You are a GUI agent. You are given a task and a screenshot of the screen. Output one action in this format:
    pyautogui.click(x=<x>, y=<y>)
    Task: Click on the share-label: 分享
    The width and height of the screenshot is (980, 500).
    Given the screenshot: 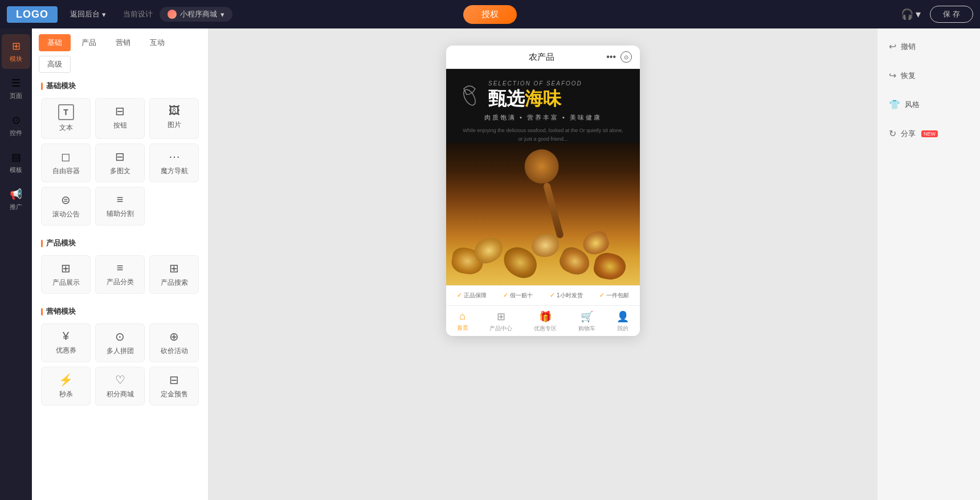 What is the action you would take?
    pyautogui.click(x=908, y=134)
    